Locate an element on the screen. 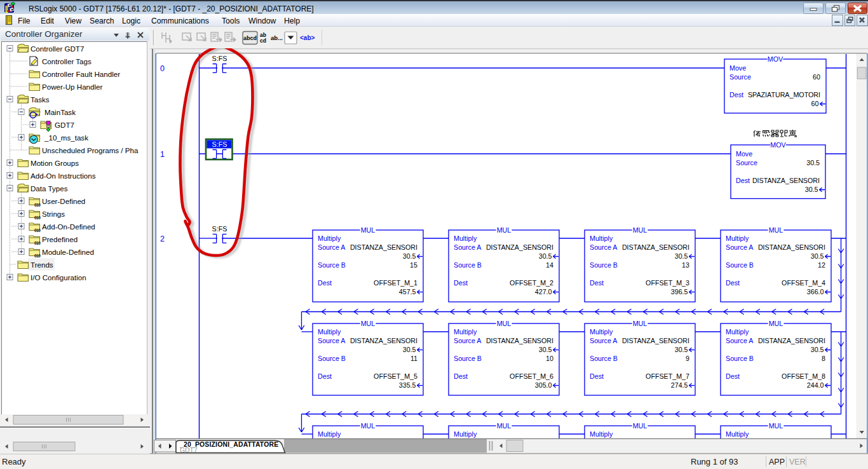 This screenshot has height=469, width=868. svg-text: OFFSET_M_8 is located at coordinates (803, 376).